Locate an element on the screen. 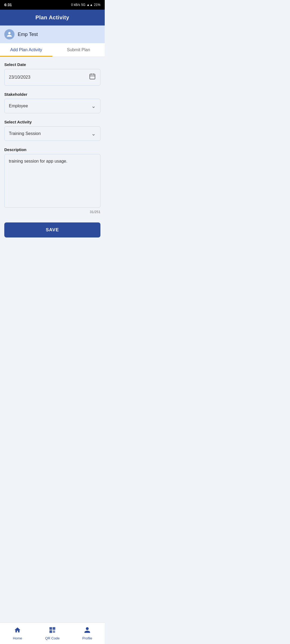  save-button: SAVE is located at coordinates (52, 230).